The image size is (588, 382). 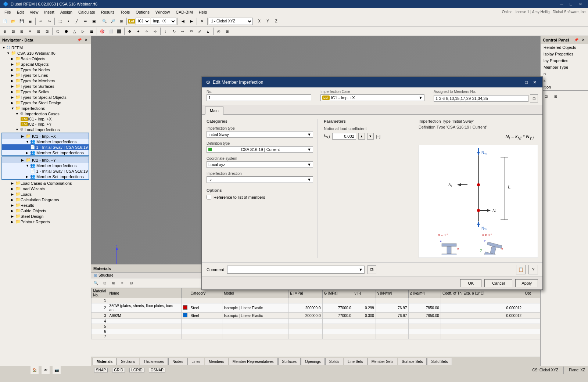 What do you see at coordinates (13, 222) in the screenshot?
I see `printout-arrow: ▶` at bounding box center [13, 222].